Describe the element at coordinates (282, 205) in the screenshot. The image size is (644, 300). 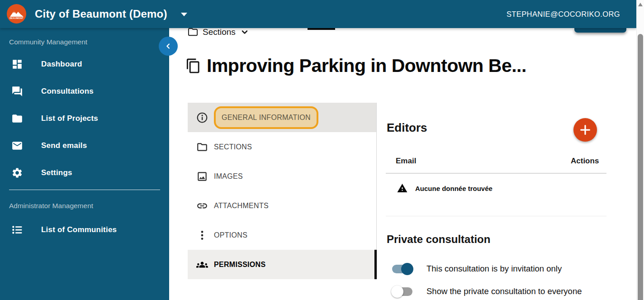
I see `tab-attachments: ATTACHMENTS` at that location.